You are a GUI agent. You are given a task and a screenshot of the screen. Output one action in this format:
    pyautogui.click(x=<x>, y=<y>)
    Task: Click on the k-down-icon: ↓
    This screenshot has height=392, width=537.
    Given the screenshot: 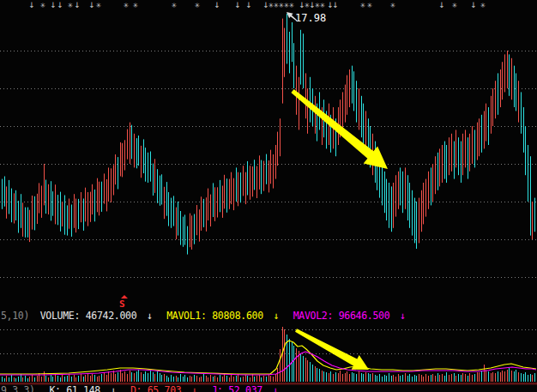 What is the action you would take?
    pyautogui.click(x=113, y=388)
    